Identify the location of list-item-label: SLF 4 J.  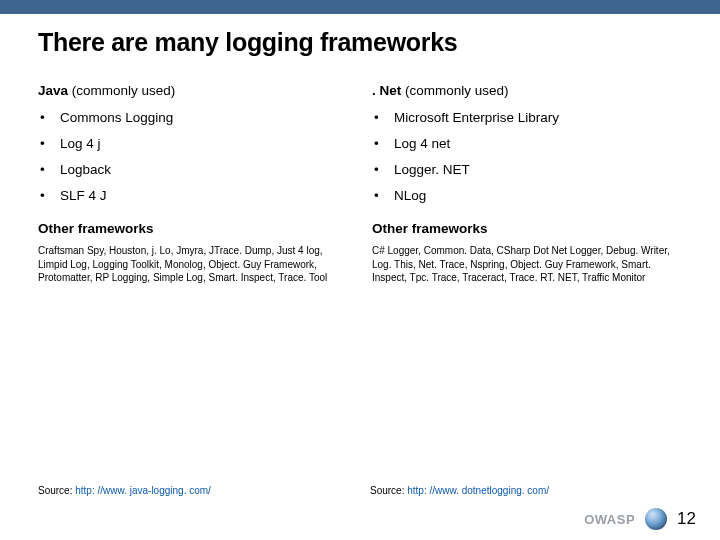
(84, 196).